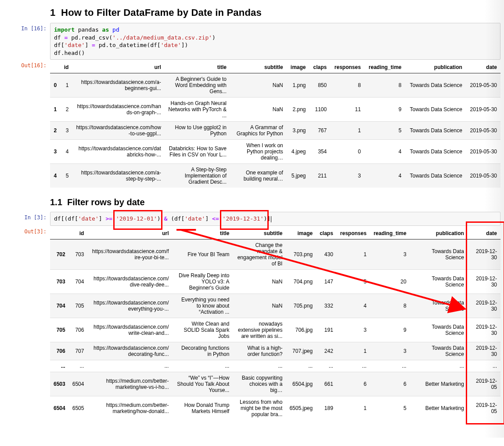 This screenshot has height=446, width=504. What do you see at coordinates (23, 27) in the screenshot?
I see `in-prompt-16: In [16]:` at bounding box center [23, 27].